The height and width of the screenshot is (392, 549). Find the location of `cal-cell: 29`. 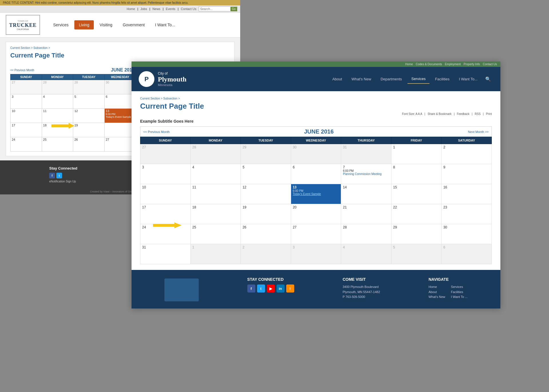

cal-cell: 29 is located at coordinates (266, 154).